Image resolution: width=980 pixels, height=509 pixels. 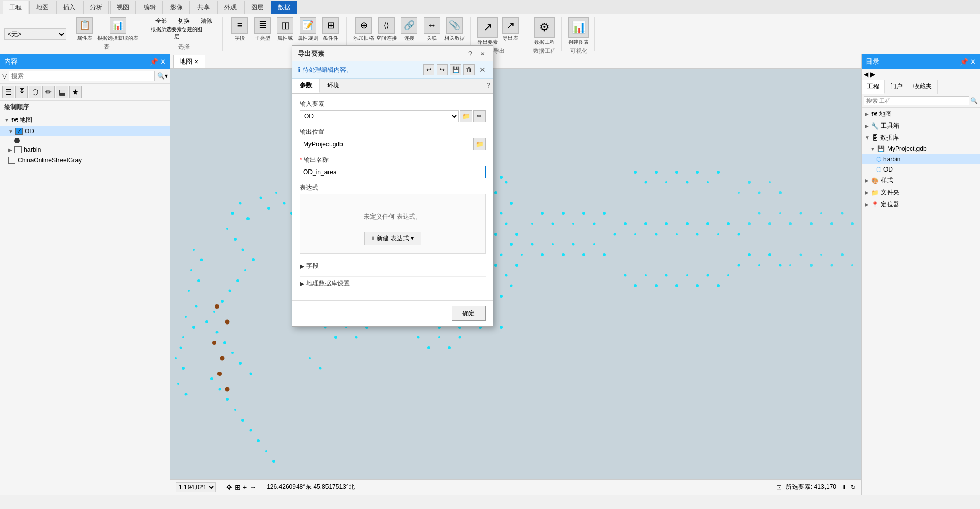 What do you see at coordinates (85, 150) in the screenshot?
I see `layer-item-harbin: ▶ harbin` at bounding box center [85, 150].